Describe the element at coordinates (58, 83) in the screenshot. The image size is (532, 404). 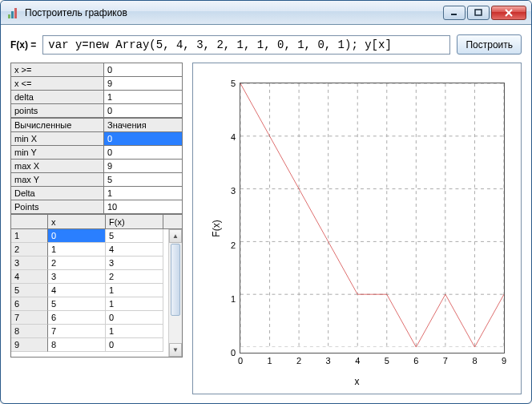
I see `param-label: x <=` at that location.